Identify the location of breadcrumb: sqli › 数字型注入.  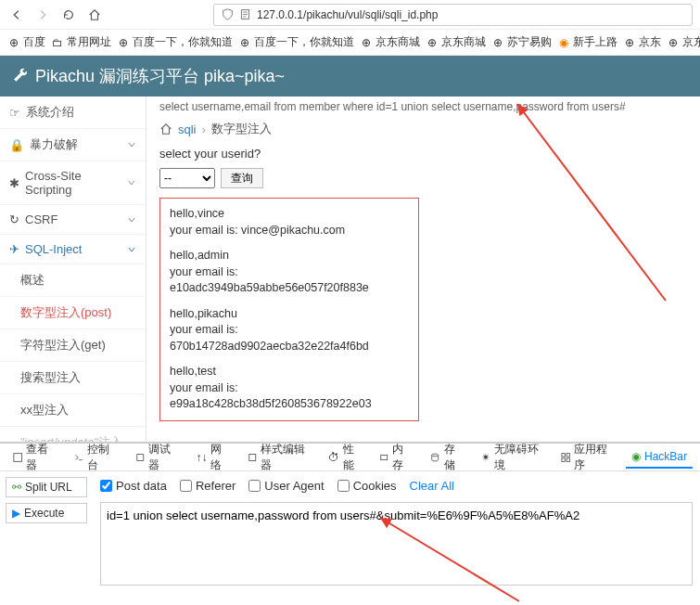
(423, 131).